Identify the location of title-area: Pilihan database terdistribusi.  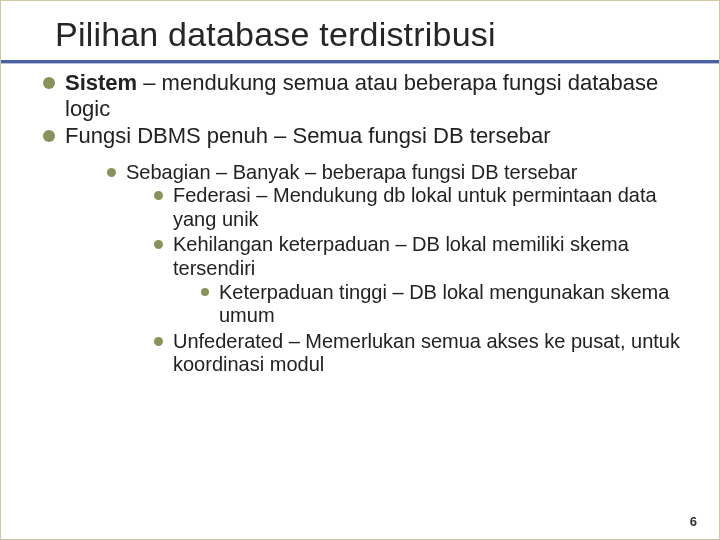
(360, 28).